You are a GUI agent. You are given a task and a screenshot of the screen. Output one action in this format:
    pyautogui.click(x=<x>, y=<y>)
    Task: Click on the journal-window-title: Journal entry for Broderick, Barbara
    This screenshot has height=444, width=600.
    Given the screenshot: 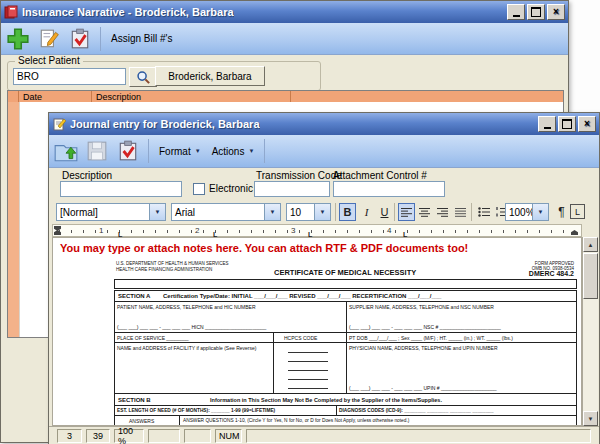 What is the action you would take?
    pyautogui.click(x=165, y=124)
    